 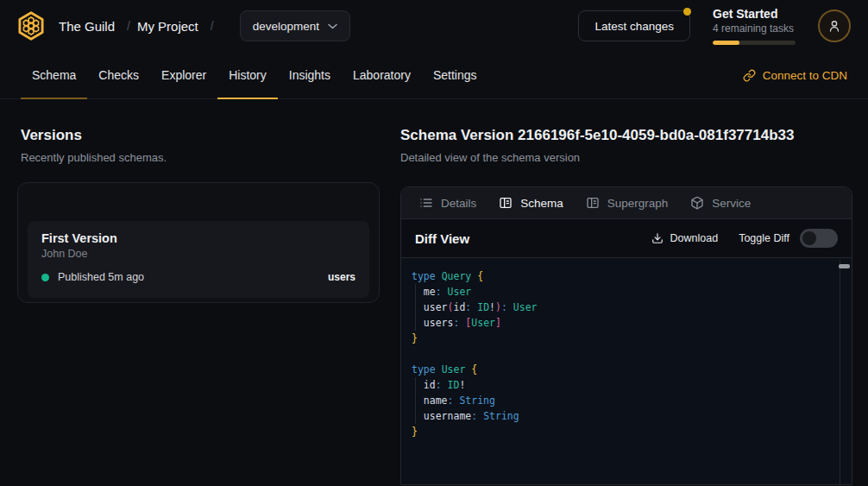 I want to click on toggle-diff-switch, so click(x=819, y=238).